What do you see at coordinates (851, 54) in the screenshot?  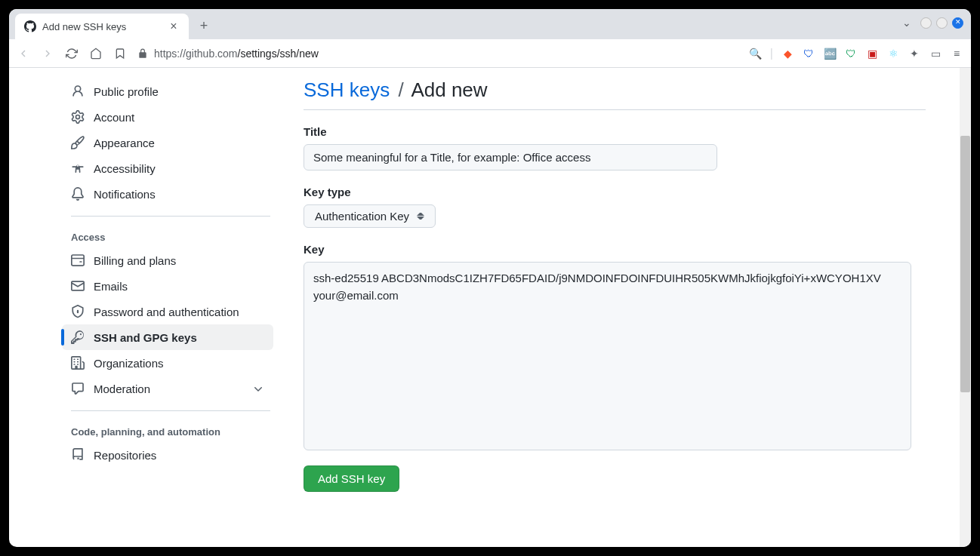 I see `adblock-icon: 🛡` at bounding box center [851, 54].